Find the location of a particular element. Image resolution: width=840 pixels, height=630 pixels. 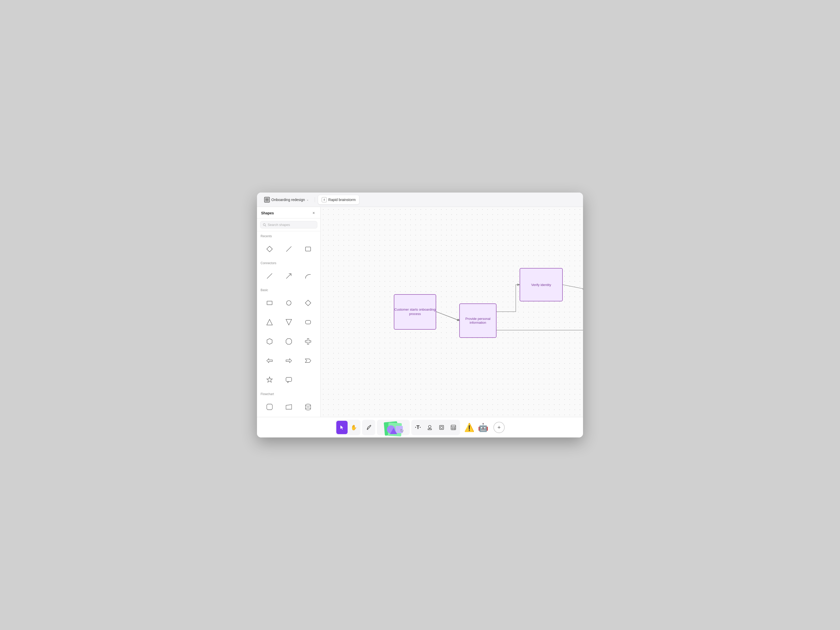

recent-line is located at coordinates (289, 249).